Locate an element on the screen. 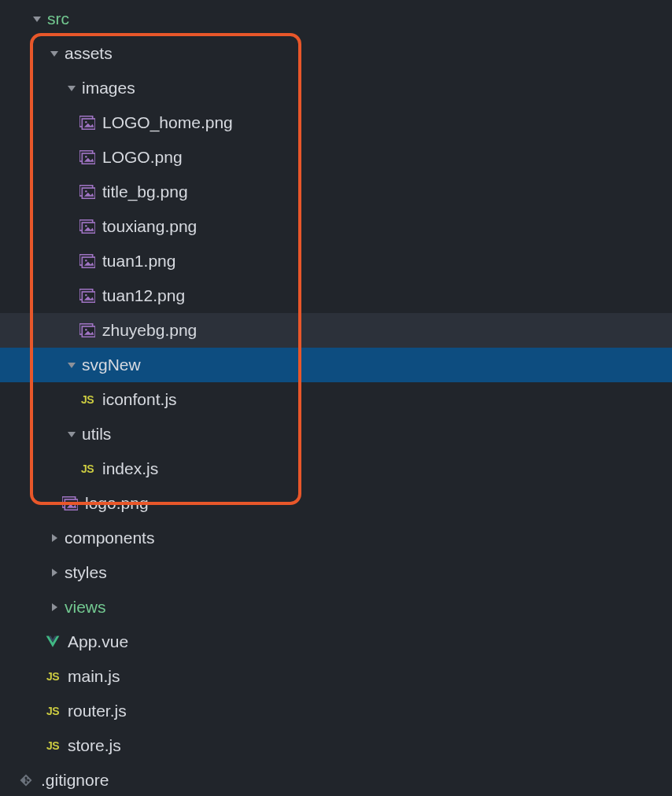 This screenshot has height=796, width=672. tree-item: JSrouter.js is located at coordinates (336, 711).